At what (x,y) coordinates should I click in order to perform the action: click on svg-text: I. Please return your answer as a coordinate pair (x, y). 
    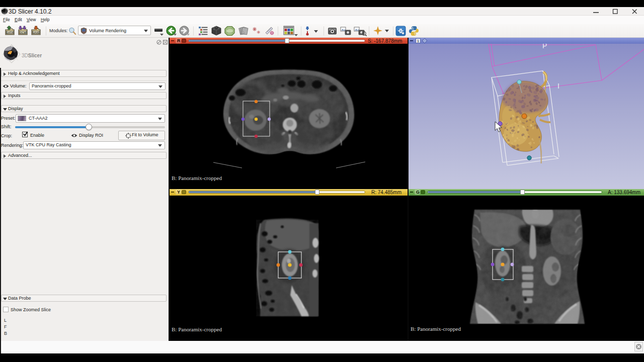
    Looking at the image, I should click on (558, 86).